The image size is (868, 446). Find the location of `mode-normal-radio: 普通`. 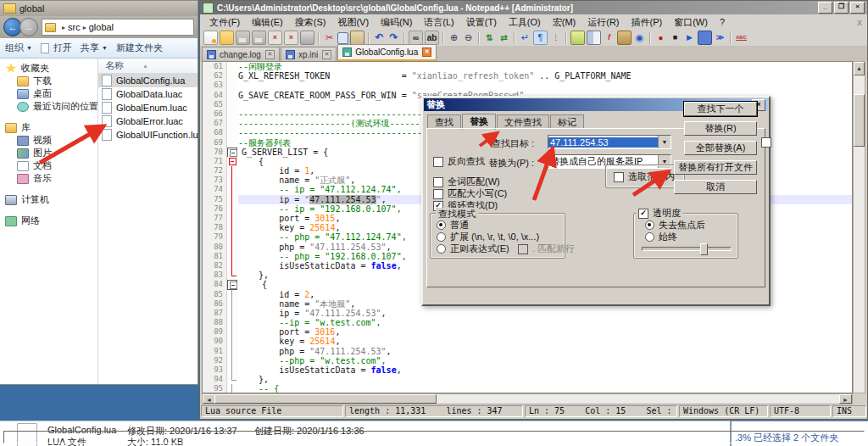

mode-normal-radio: 普通 is located at coordinates (453, 226).